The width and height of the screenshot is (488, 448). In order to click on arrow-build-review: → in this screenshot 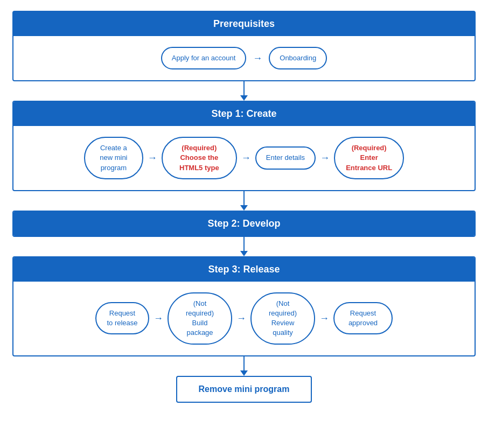, I will do `click(241, 319)`.